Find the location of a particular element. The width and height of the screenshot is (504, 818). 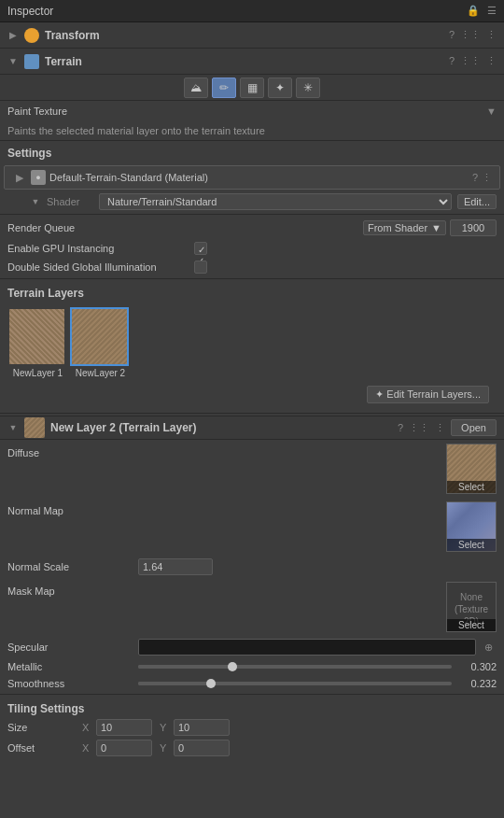

shader-edit-button: Edit... is located at coordinates (477, 202).